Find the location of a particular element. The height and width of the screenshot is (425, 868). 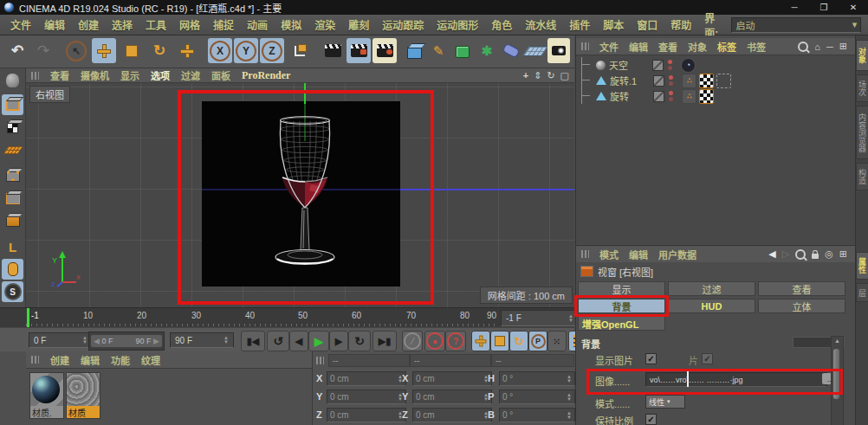

selection-tag is located at coordinates (724, 81).